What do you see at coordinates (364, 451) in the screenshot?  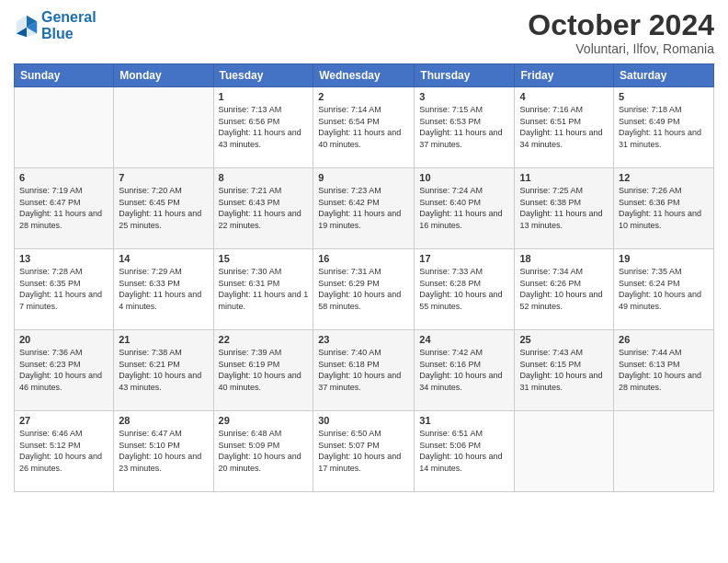 I see `day-info: Sunrise: 6:50 AM Sunset: 5:07 PM Dayligh…` at bounding box center [364, 451].